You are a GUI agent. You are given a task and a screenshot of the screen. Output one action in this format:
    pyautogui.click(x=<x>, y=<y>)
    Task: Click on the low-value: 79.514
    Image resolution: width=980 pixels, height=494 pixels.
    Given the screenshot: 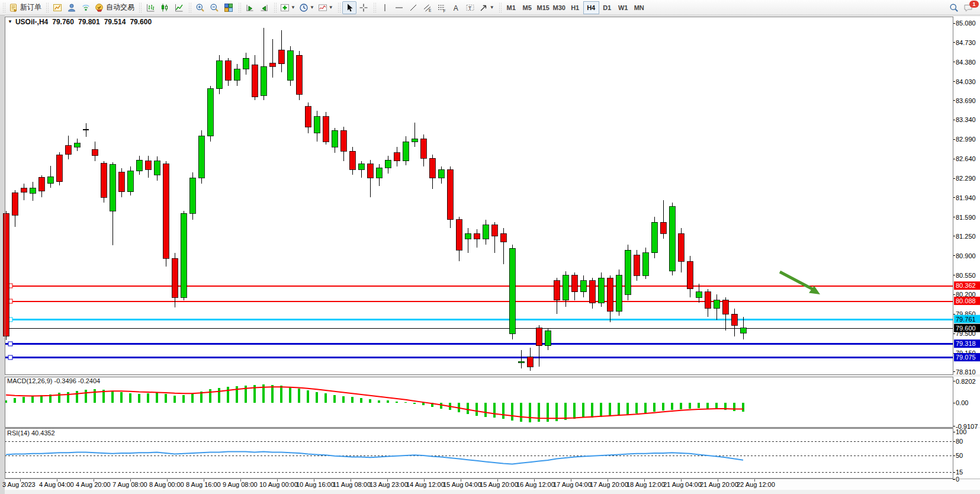 What is the action you would take?
    pyautogui.click(x=115, y=22)
    